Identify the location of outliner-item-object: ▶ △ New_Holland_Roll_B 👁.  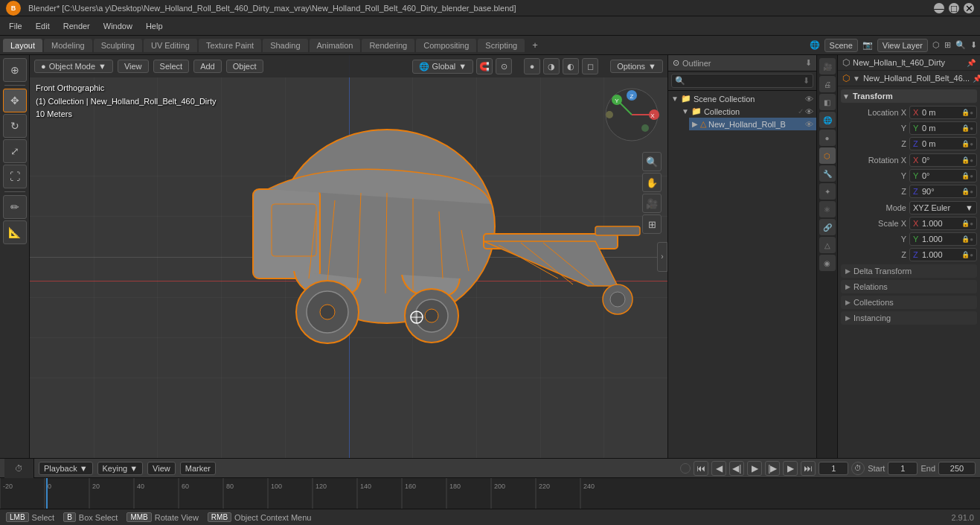
(753, 124).